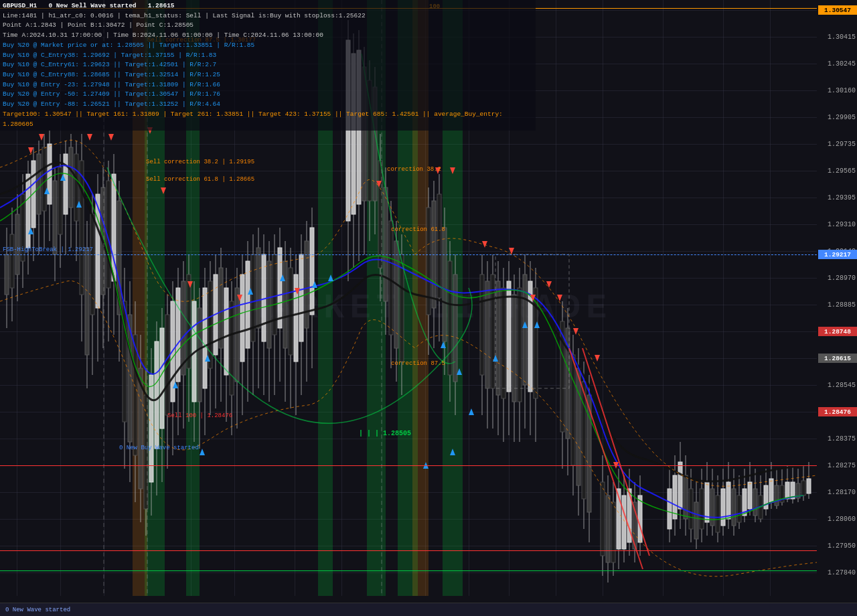 This screenshot has width=857, height=616. Describe the element at coordinates (200, 162) in the screenshot. I see `label-sell-correction-382: Sell correction 38.2 | 1.29195` at that location.